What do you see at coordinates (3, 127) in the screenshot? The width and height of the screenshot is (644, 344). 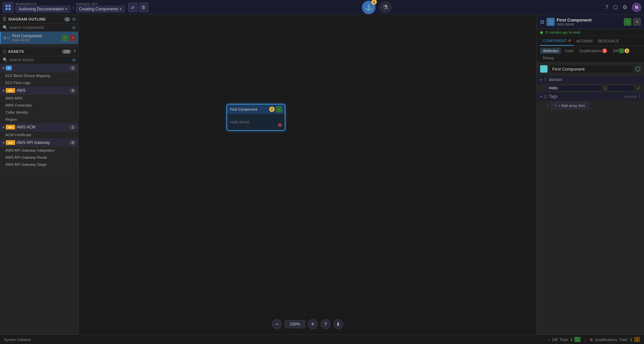 I see `acm-group-chevron: ▾` at bounding box center [3, 127].